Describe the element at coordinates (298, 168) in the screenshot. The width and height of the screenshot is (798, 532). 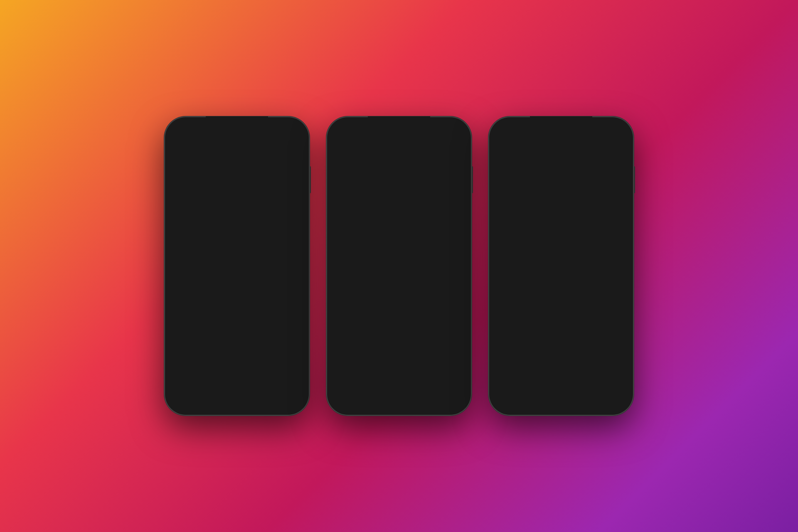
I see `heart-button: ♥` at that location.